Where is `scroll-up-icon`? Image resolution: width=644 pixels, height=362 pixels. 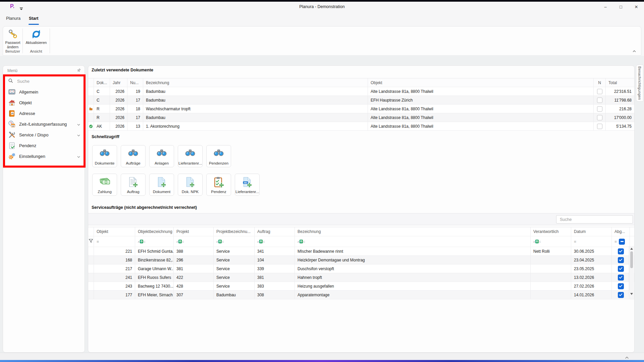
scroll-up-icon is located at coordinates (632, 249).